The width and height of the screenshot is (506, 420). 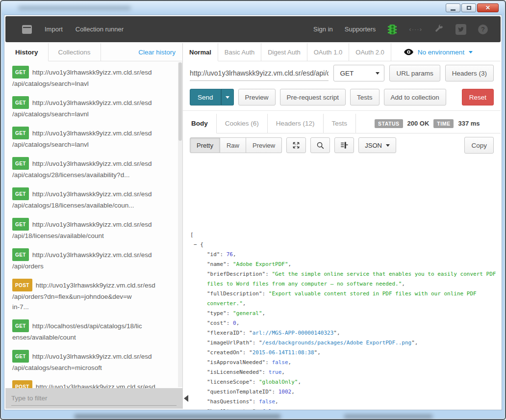 What do you see at coordinates (409, 52) in the screenshot?
I see `eye-icon` at bounding box center [409, 52].